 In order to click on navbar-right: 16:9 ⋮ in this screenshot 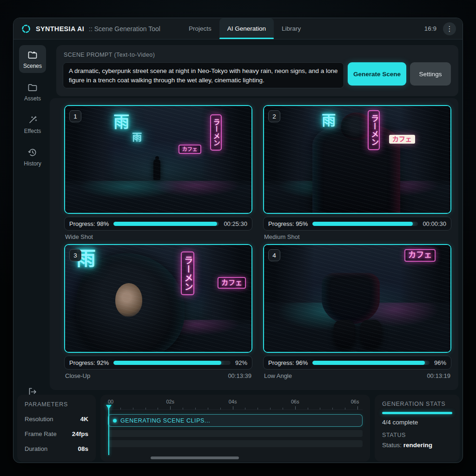, I will do `click(440, 29)`.